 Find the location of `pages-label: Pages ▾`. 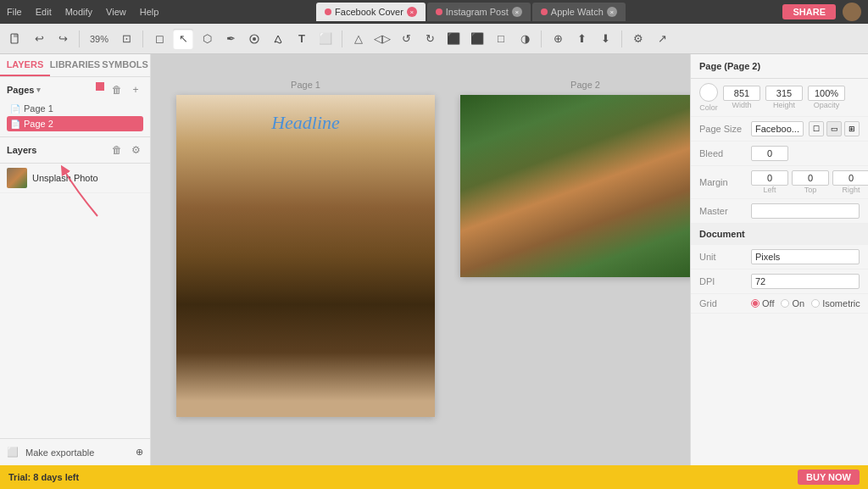

pages-label: Pages ▾ is located at coordinates (24, 90).